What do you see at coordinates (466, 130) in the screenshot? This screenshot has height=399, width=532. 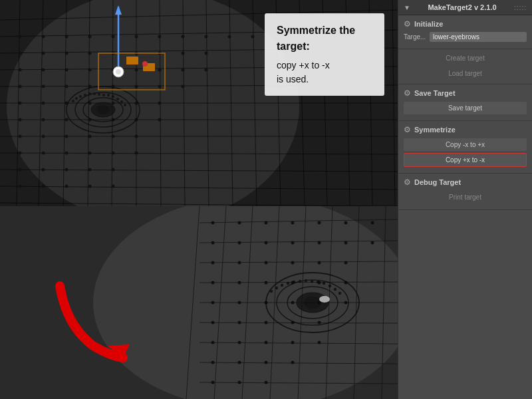 I see `symmetrize-header: ⚙ Symmetrize` at bounding box center [466, 130].